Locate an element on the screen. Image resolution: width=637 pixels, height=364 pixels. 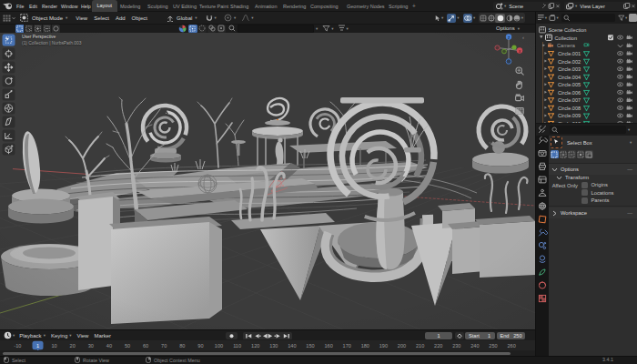
svg-text: Circle.004 is located at coordinates (570, 77).